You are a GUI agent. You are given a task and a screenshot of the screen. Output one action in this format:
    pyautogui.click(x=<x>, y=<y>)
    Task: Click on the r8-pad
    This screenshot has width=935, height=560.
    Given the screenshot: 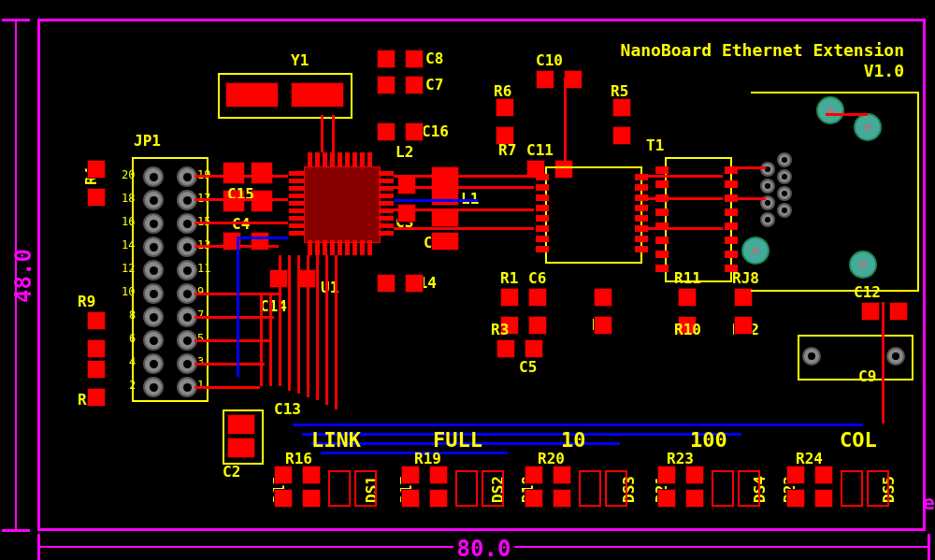 What is the action you would take?
    pyautogui.click(x=96, y=369)
    